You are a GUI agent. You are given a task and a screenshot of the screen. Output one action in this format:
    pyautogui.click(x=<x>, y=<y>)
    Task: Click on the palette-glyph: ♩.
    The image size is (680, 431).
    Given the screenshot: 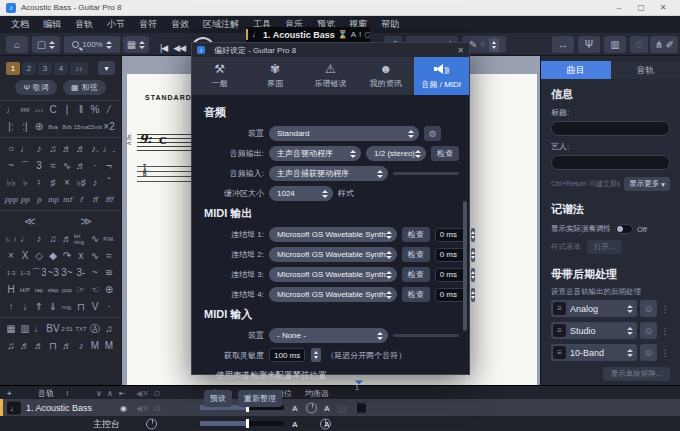 What is the action you would take?
    pyautogui.click(x=109, y=148)
    